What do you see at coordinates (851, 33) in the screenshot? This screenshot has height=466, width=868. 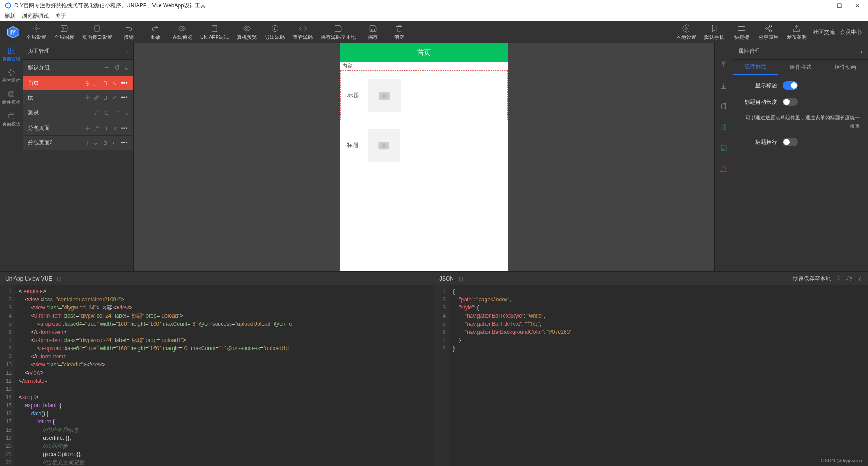 I see `member-center-link: 会员中心` at bounding box center [851, 33].